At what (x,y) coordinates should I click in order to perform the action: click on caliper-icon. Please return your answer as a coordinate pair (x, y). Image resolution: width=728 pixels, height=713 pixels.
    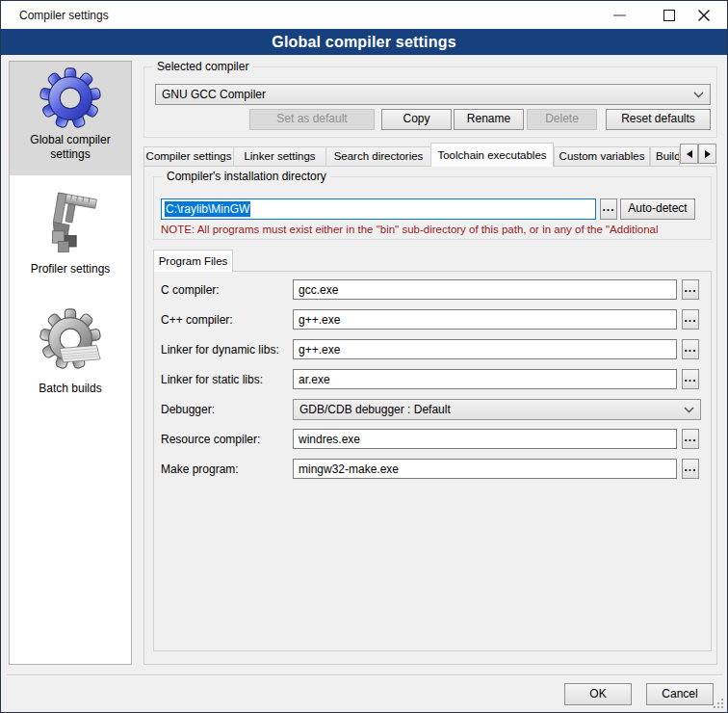
    Looking at the image, I should click on (70, 224).